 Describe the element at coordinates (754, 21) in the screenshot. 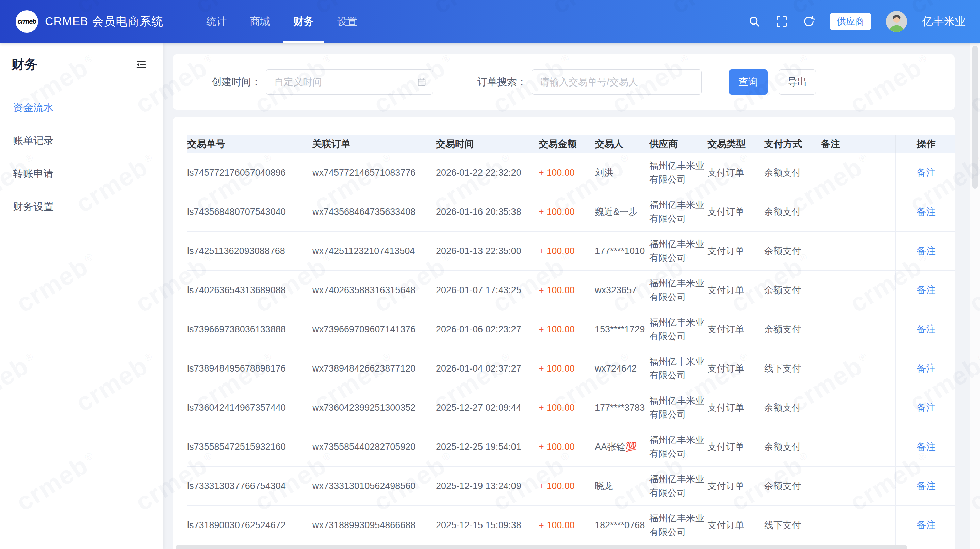

I see `search-icon` at that location.